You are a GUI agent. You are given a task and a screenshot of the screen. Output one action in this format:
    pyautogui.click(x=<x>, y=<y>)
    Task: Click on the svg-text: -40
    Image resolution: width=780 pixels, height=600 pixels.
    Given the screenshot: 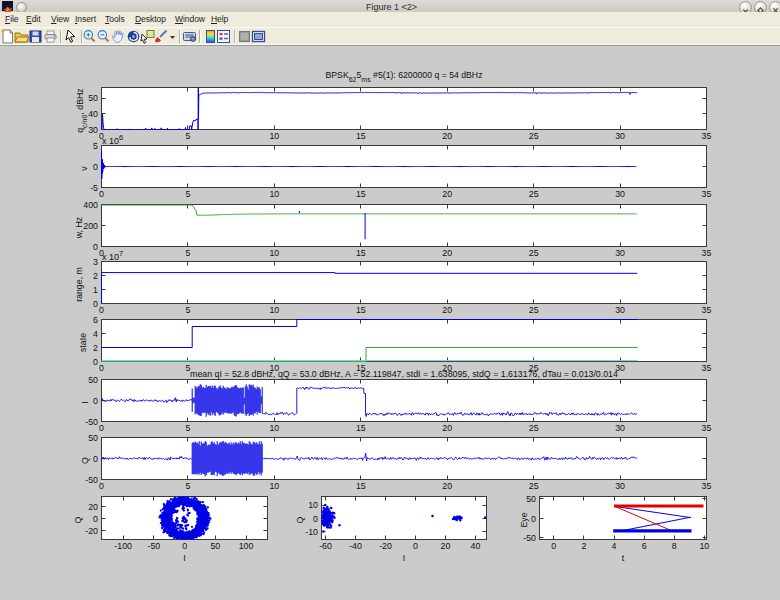 What is the action you would take?
    pyautogui.click(x=356, y=546)
    